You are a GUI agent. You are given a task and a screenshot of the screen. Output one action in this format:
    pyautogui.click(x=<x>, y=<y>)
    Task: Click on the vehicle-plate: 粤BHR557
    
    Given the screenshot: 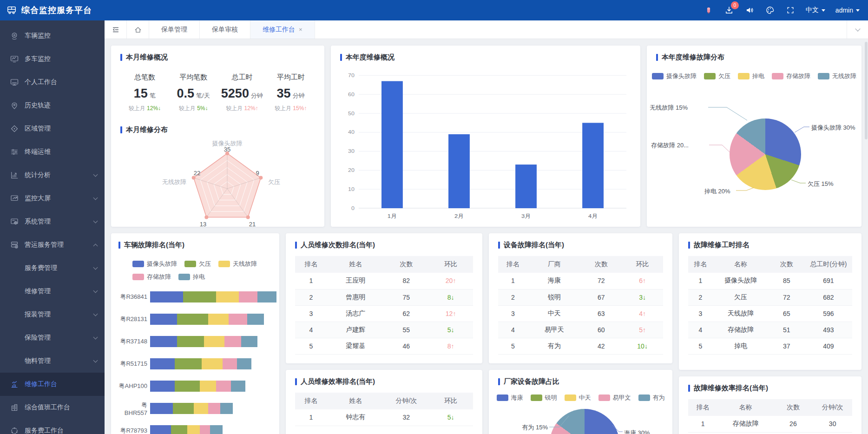 What is the action you would take?
    pyautogui.click(x=133, y=409)
    